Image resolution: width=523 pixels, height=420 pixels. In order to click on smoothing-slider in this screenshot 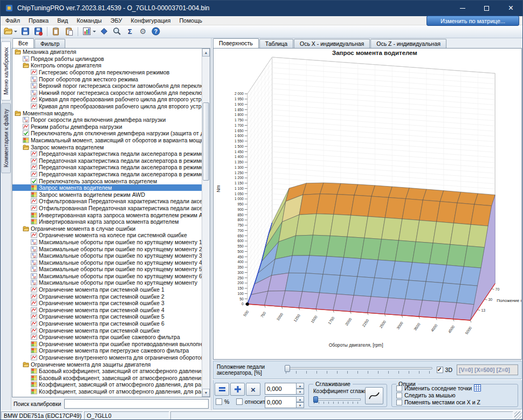, I will do `click(337, 400)`.